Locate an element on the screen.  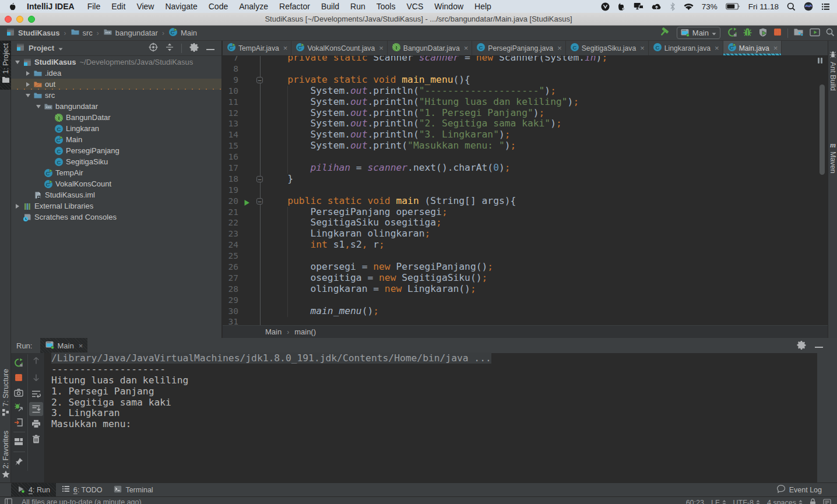
editor-tab-main-java: CMain.java× is located at coordinates (753, 48).